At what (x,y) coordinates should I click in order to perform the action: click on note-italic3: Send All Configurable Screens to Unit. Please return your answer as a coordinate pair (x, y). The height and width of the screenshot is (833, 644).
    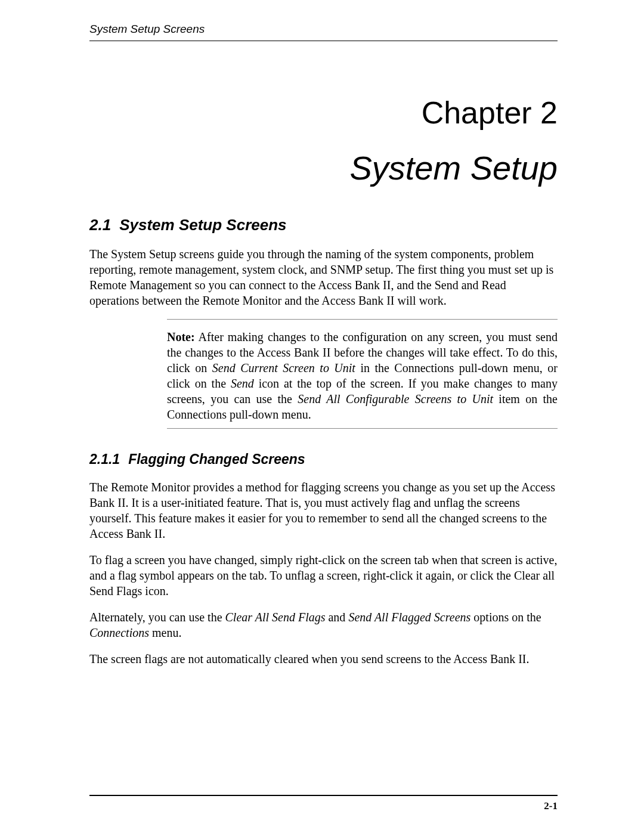
    Looking at the image, I should click on (395, 399).